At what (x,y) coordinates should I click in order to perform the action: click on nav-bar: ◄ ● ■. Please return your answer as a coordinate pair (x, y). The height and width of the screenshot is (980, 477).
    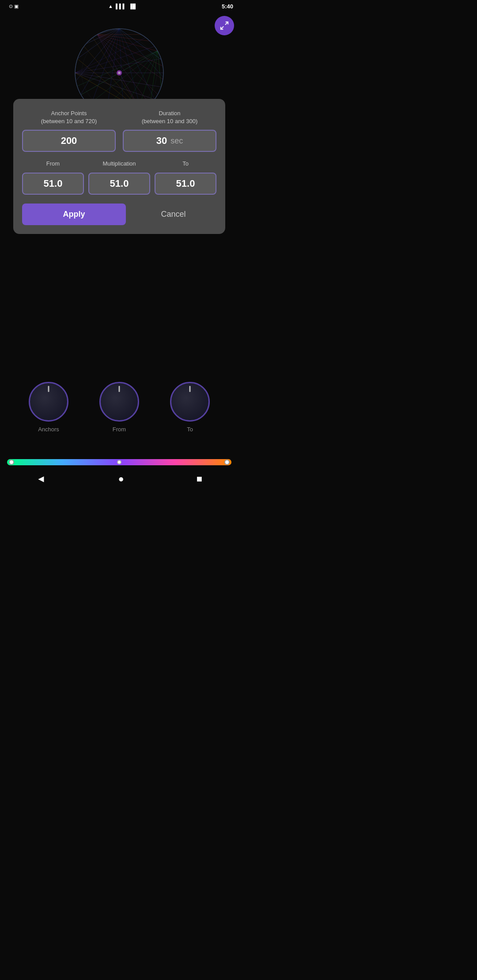
    Looking at the image, I should click on (119, 479).